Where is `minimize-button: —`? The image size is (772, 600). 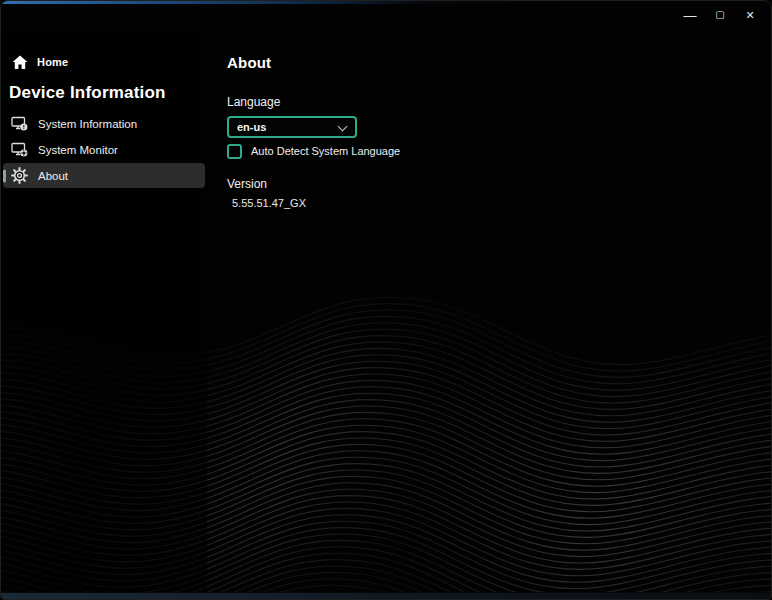 minimize-button: — is located at coordinates (690, 15).